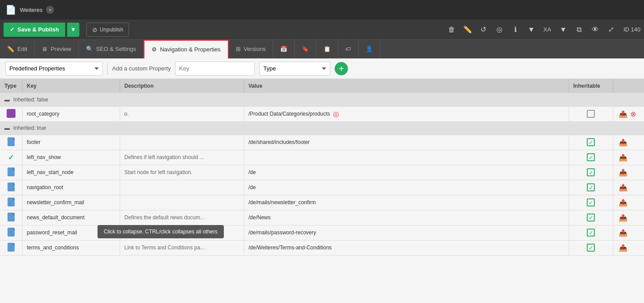 The height and width of the screenshot is (303, 644). I want to click on col-header-value: Value, so click(406, 86).